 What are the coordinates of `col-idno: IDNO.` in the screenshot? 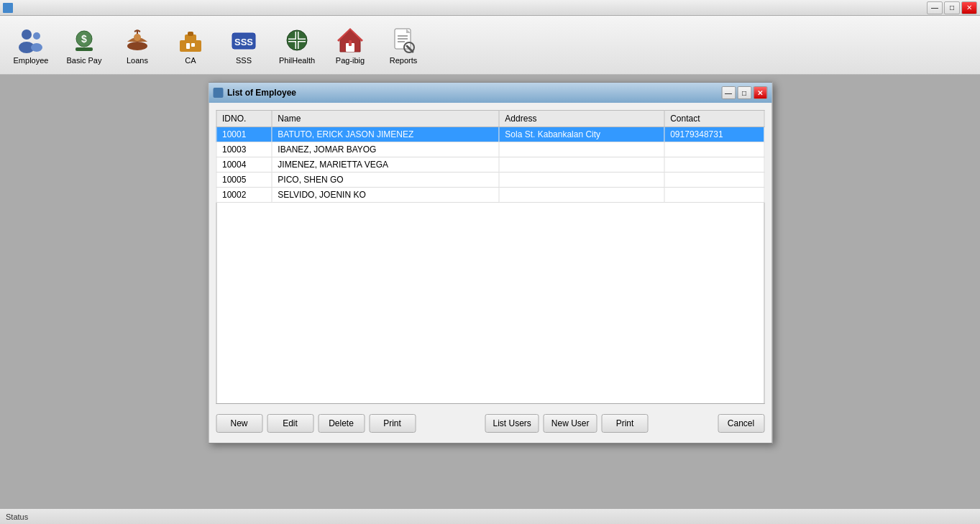 It's located at (244, 119).